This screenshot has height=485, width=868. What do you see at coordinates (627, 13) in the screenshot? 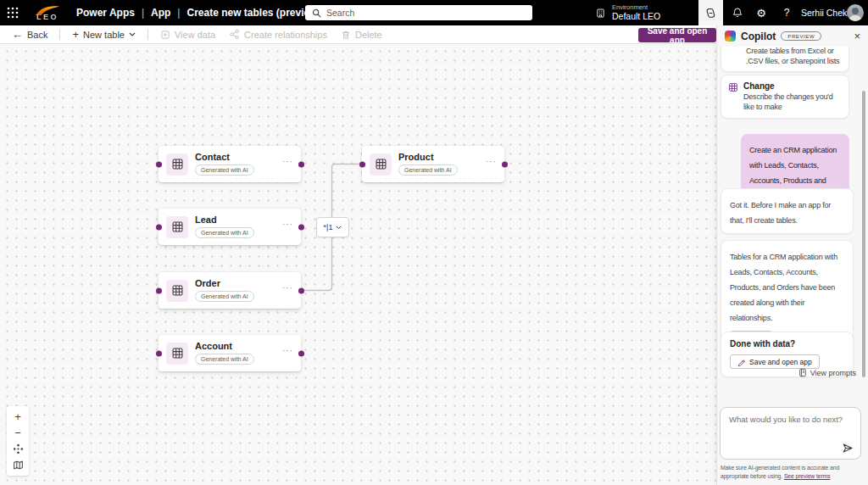
I see `environment-picker: Environment Default LEO` at bounding box center [627, 13].